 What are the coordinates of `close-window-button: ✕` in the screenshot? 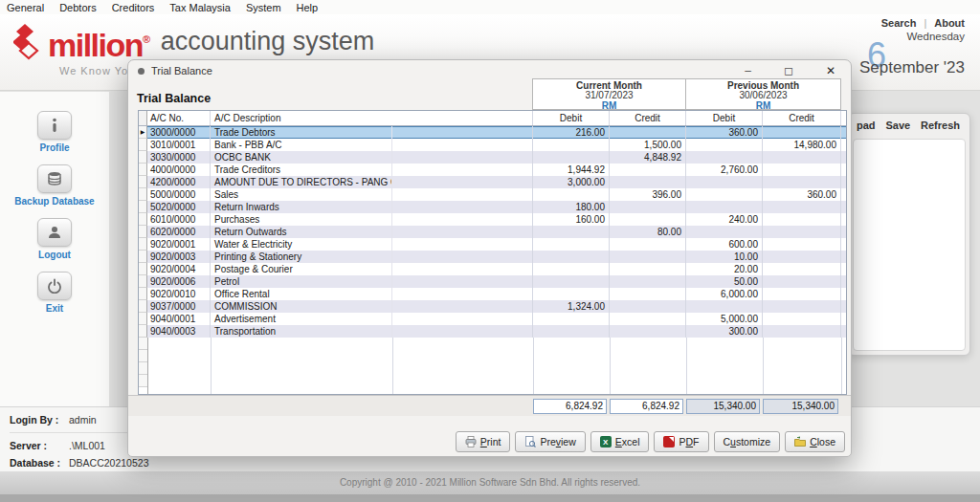 It's located at (831, 71).